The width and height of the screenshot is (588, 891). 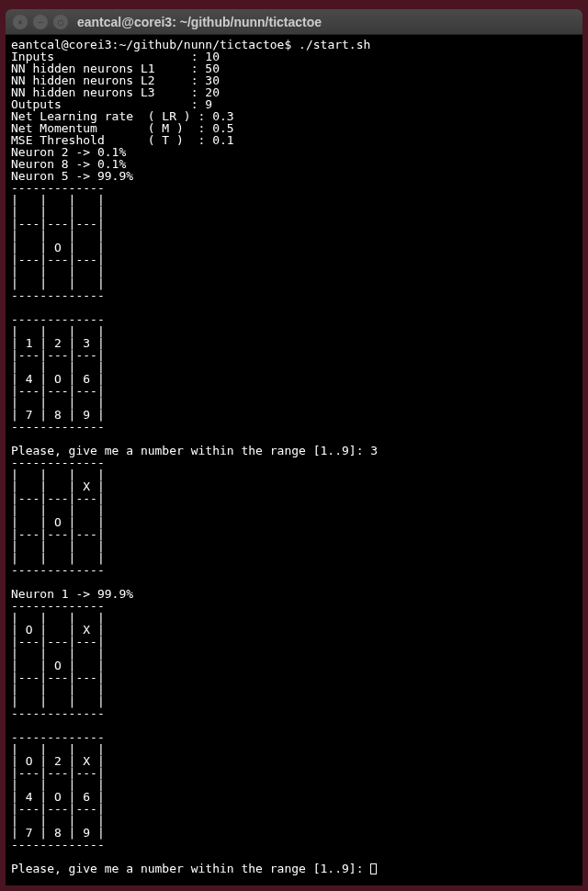 I want to click on minimize-icon: –, so click(x=40, y=22).